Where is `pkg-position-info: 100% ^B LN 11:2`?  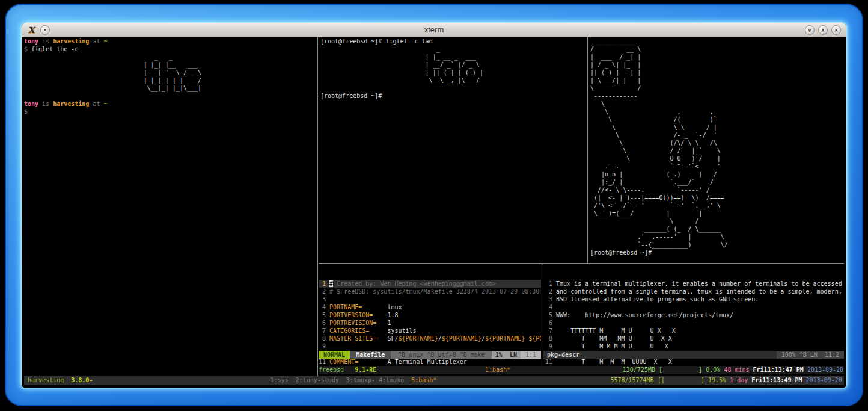 pkg-position-info: 100% ^B LN 11:2 is located at coordinates (810, 355).